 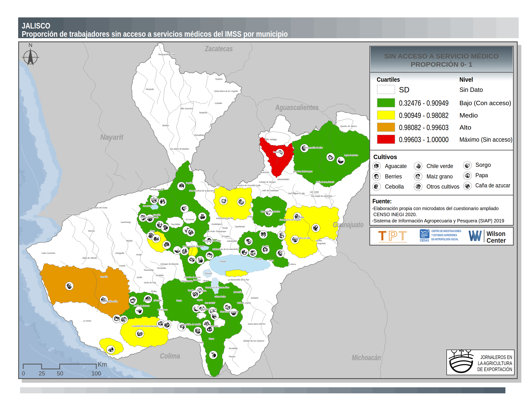 I want to click on svg-text: Sin Dato, so click(x=471, y=90).